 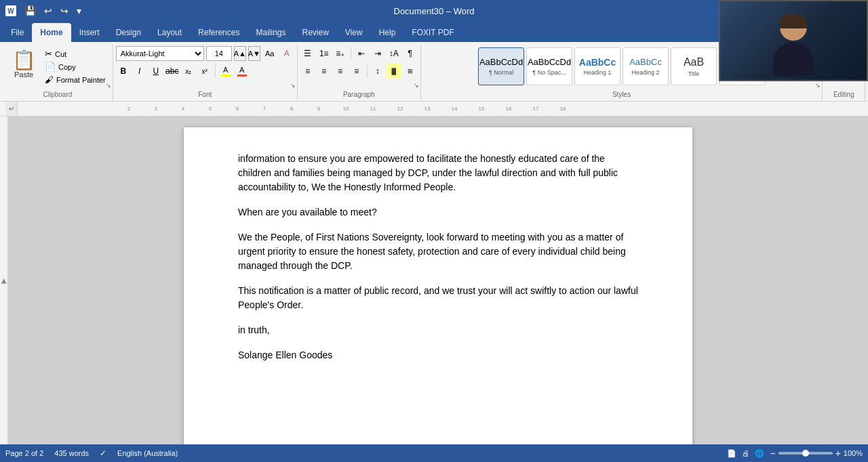 I want to click on highlight-bar, so click(x=226, y=76).